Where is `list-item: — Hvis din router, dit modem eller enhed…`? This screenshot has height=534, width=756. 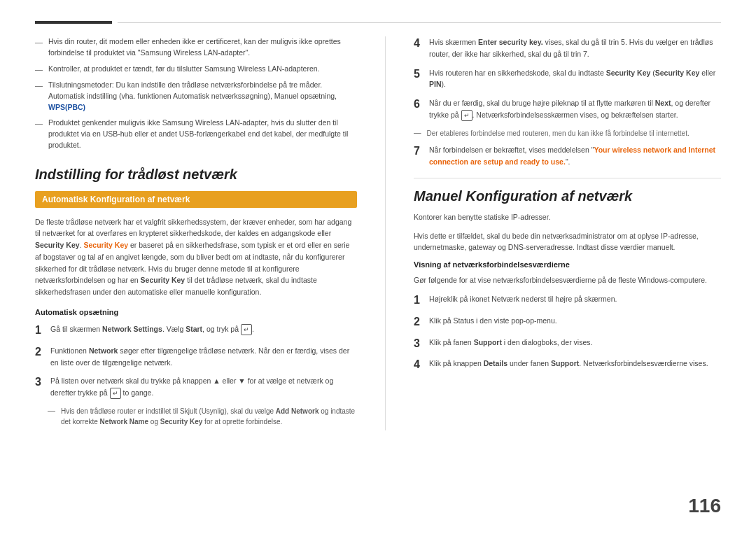
list-item: — Hvis din router, dit modem eller enhed… is located at coordinates (196, 48).